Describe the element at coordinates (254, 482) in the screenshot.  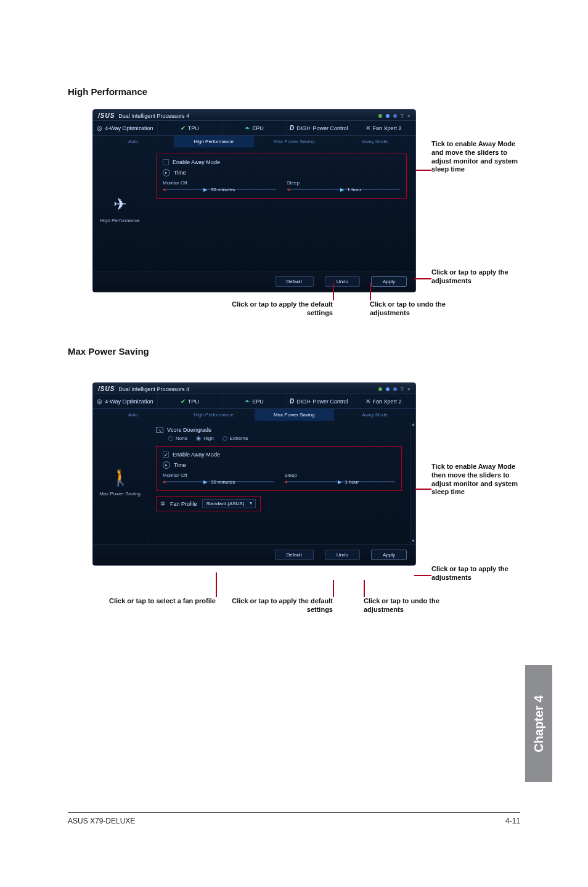
I see `app-body: 🚶 Max Power Saving ∿ Vcore Downgrade Non…` at that location.